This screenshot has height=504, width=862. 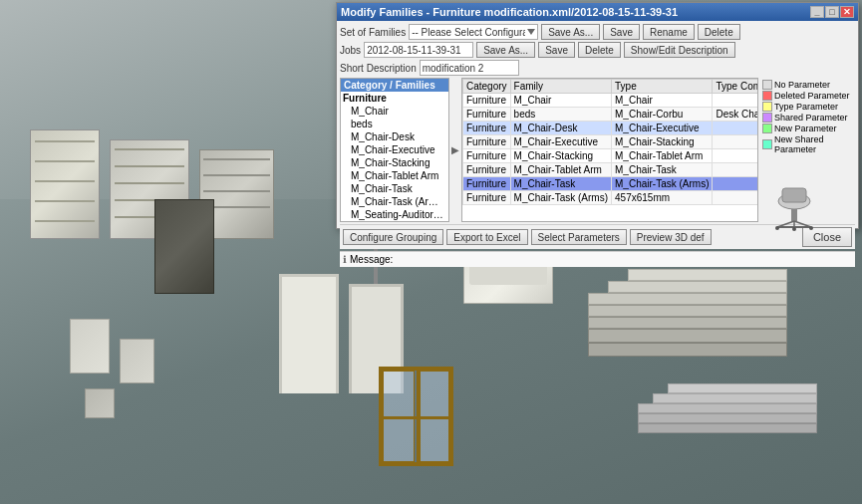 I want to click on select-parameters-button: Select Parameters, so click(x=579, y=237).